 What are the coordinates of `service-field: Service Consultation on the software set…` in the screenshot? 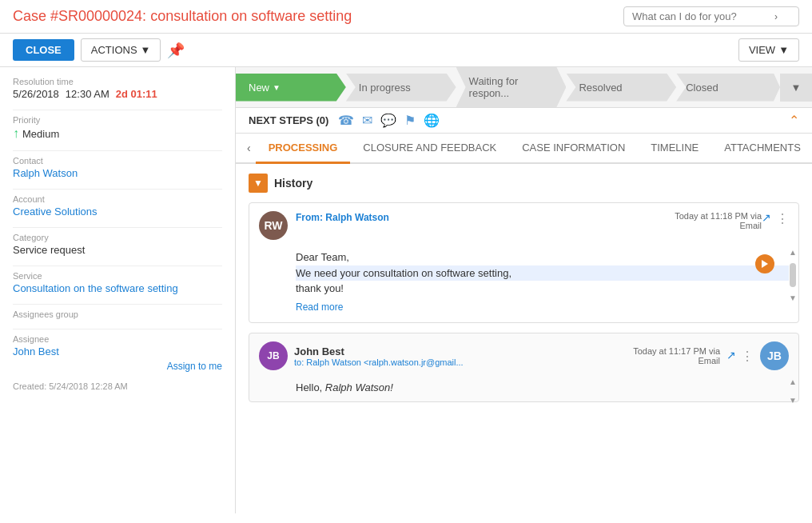 It's located at (117, 283).